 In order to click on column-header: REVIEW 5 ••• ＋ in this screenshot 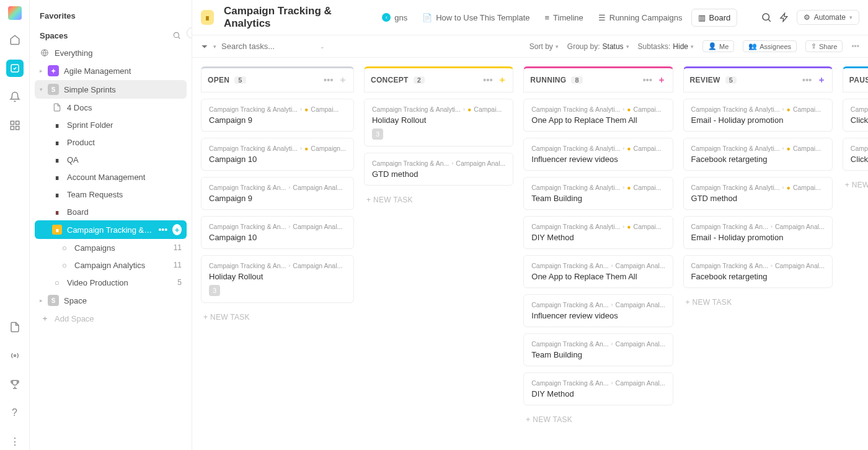, I will do `click(758, 79)`.